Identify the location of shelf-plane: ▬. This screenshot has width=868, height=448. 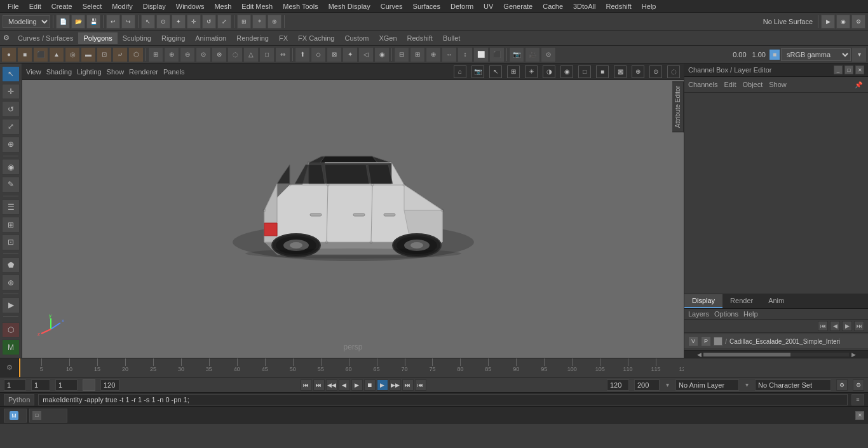
(88, 55).